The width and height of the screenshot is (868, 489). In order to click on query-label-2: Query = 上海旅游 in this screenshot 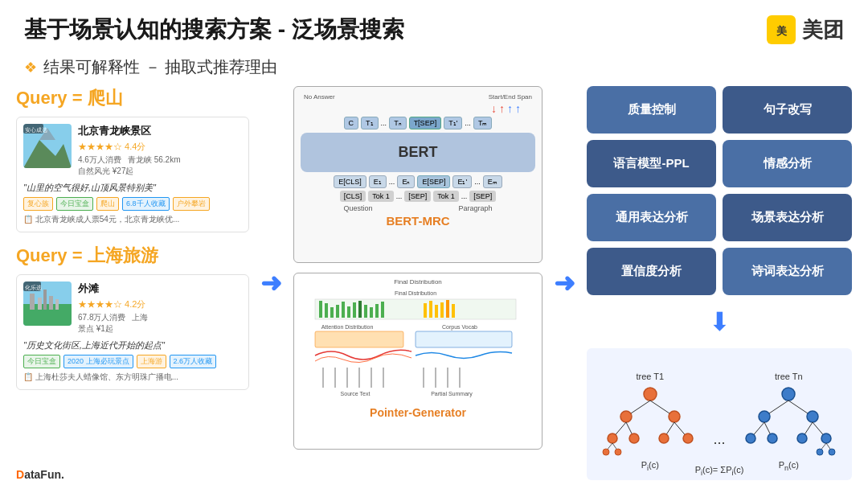, I will do `click(133, 256)`.